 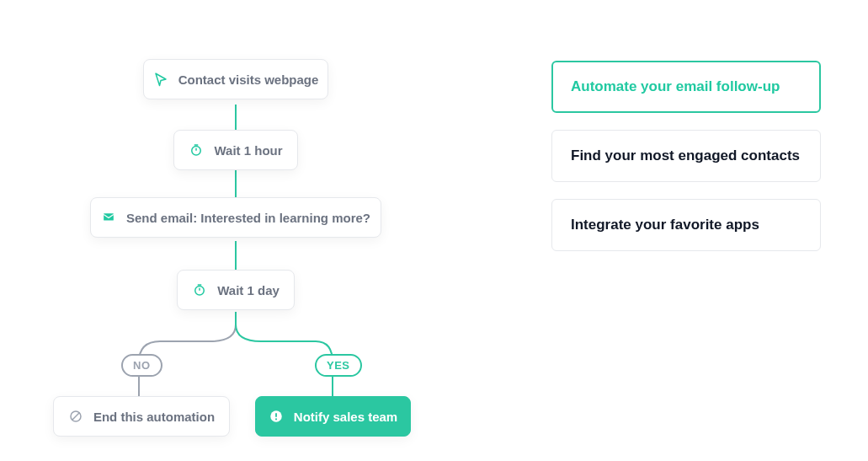 What do you see at coordinates (161, 79) in the screenshot?
I see `cursor-icon` at bounding box center [161, 79].